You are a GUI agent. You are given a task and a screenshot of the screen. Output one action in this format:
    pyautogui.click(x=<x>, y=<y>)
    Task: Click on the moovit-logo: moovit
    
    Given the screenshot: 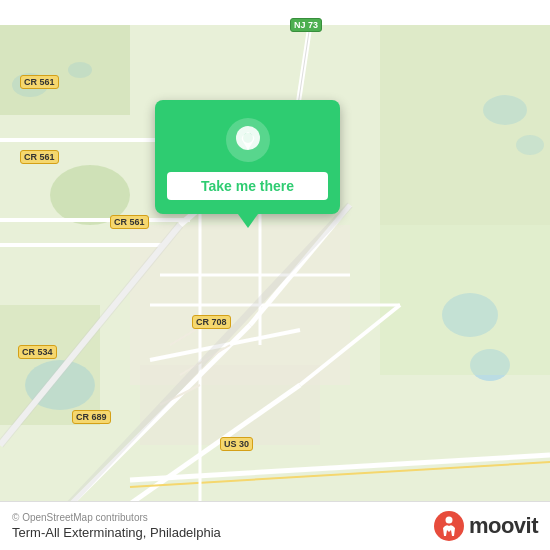 What is the action you would take?
    pyautogui.click(x=486, y=526)
    